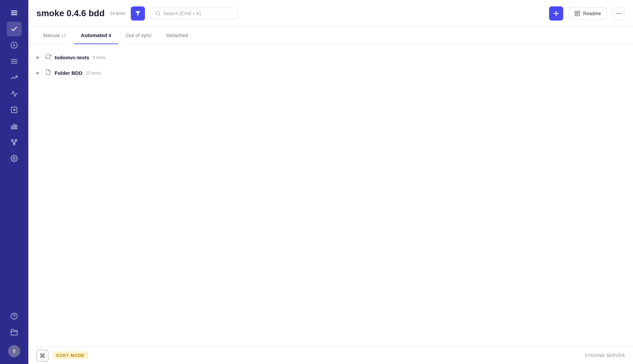  Describe the element at coordinates (592, 13) in the screenshot. I see `readme-label: Readme` at that location.